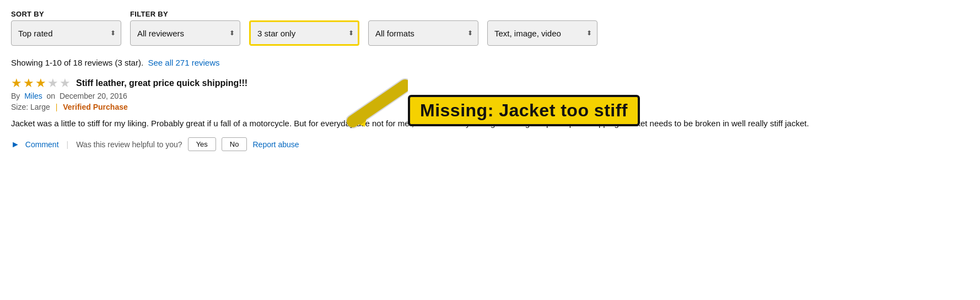 Image resolution: width=980 pixels, height=300 pixels. What do you see at coordinates (202, 144) in the screenshot?
I see `yes-button: Yes` at bounding box center [202, 144].